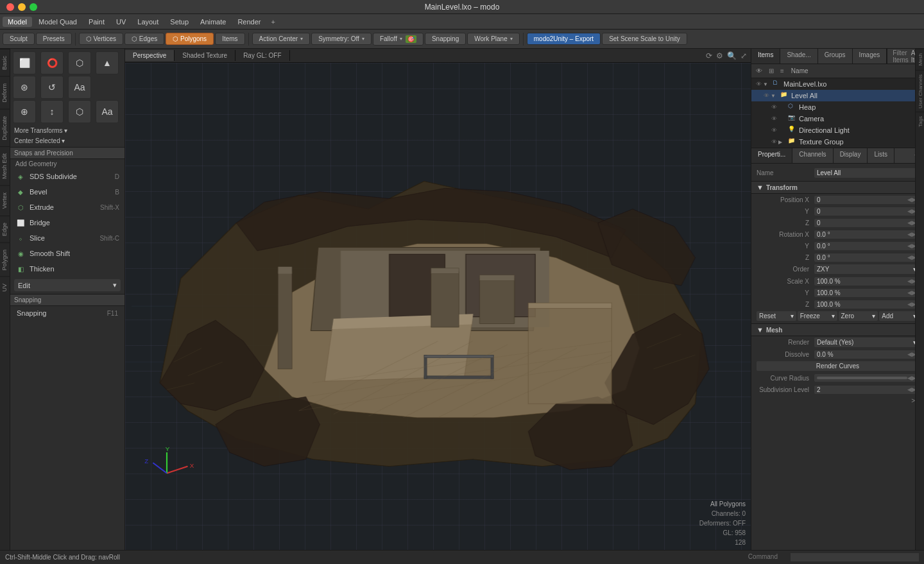 Image resolution: width=924 pixels, height=564 pixels. What do you see at coordinates (866, 269) in the screenshot?
I see `order-dropdown: ZXY ▾` at bounding box center [866, 269].